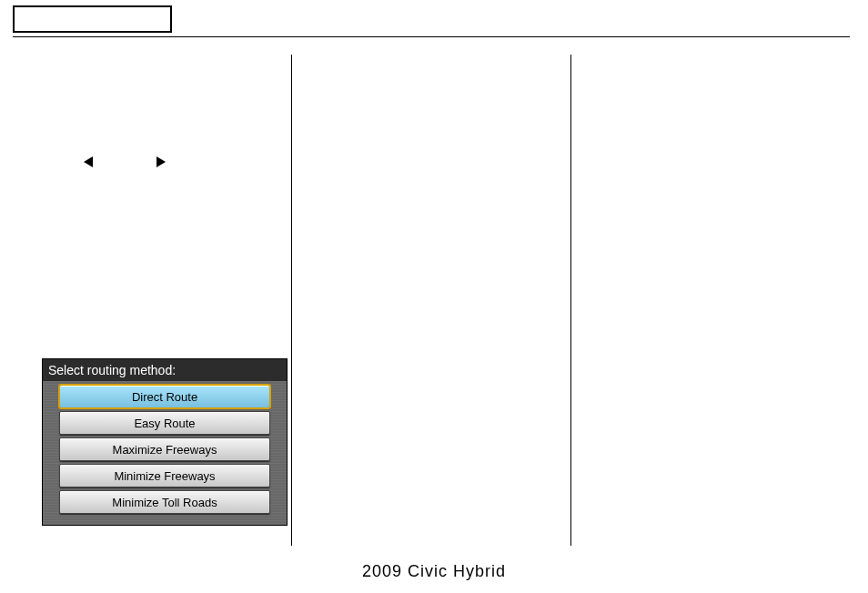  I want to click on footer-text: 2009 Civic Hybrid, so click(434, 571).